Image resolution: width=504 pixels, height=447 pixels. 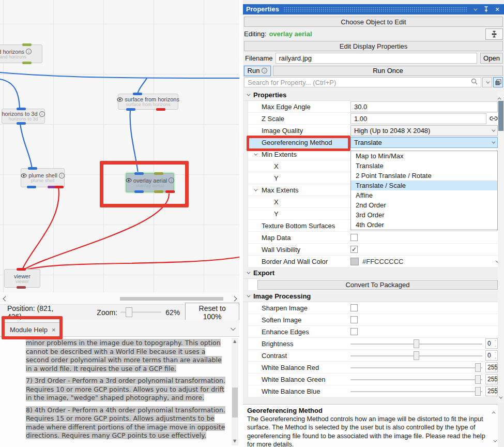 I want to click on dropdown-option-map-to-min-max: Map to Min/Max, so click(x=424, y=156).